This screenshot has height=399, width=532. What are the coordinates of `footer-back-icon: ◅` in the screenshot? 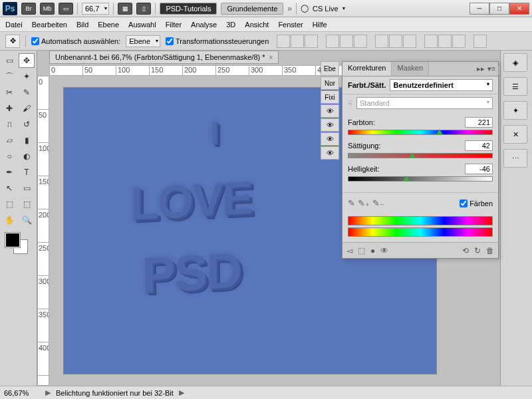 It's located at (350, 251).